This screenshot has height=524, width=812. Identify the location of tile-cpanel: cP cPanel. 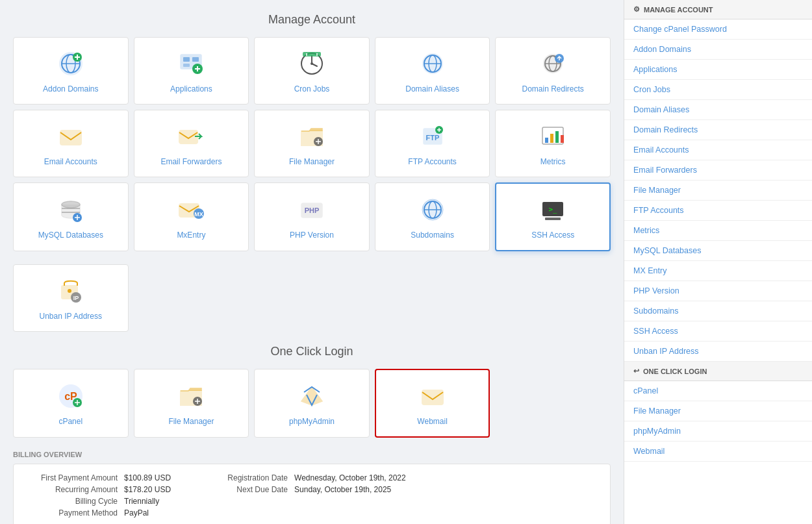
(71, 403).